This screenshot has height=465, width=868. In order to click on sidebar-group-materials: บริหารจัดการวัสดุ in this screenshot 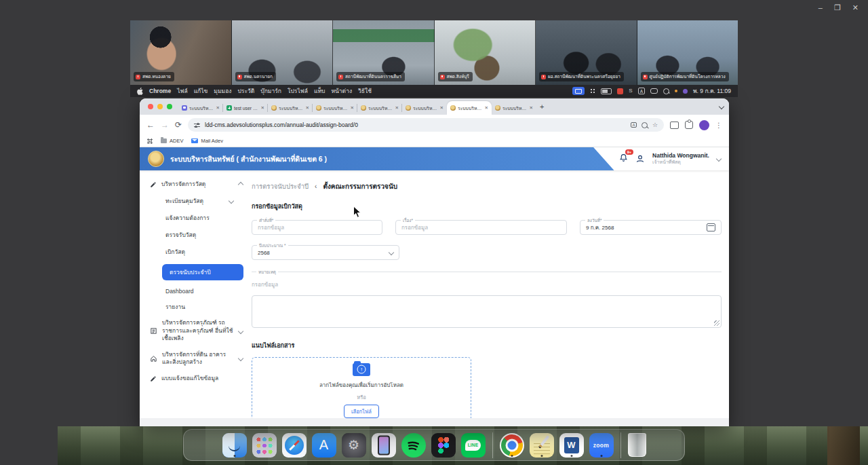, I will do `click(197, 185)`.